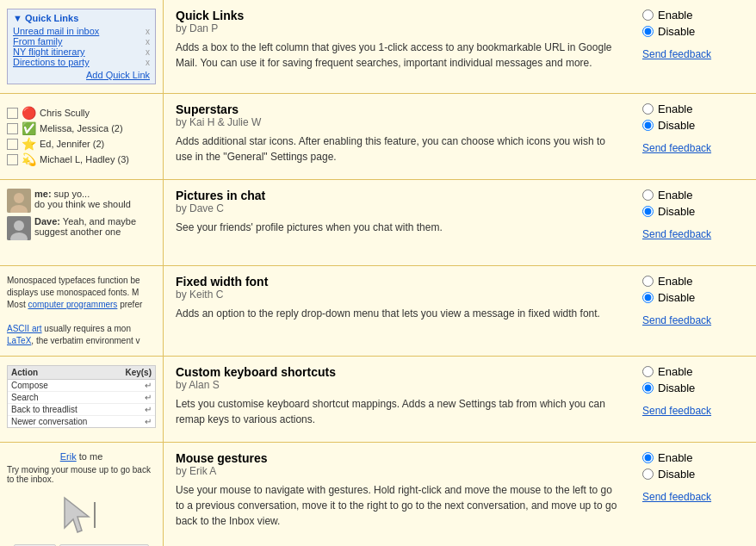  What do you see at coordinates (400, 458) in the screenshot?
I see `lab-title-mouse-gestures: Mouse gestures` at bounding box center [400, 458].